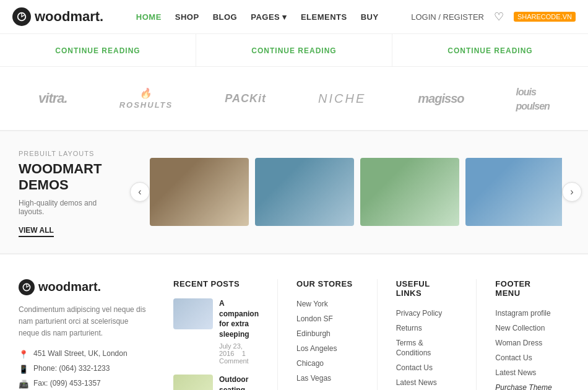  I want to click on logo: woodmart., so click(58, 17).